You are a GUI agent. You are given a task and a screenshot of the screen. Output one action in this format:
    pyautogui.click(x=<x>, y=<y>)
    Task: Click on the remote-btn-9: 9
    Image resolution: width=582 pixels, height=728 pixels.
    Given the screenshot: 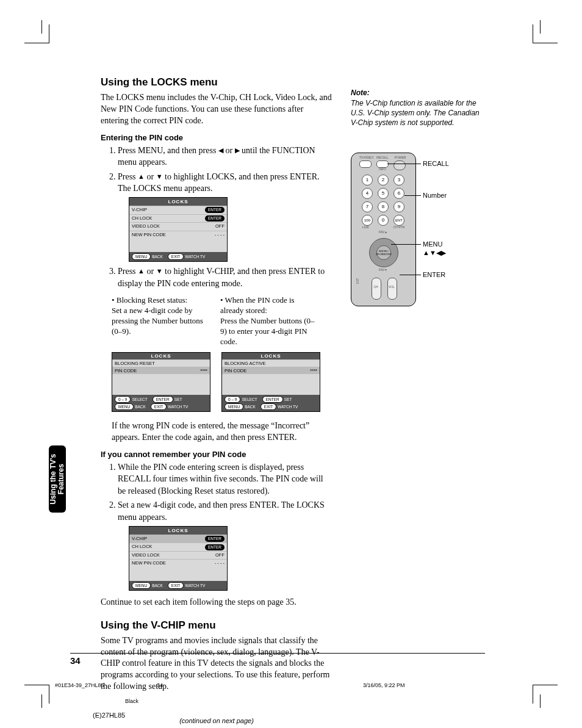 What is the action you would take?
    pyautogui.click(x=399, y=207)
    